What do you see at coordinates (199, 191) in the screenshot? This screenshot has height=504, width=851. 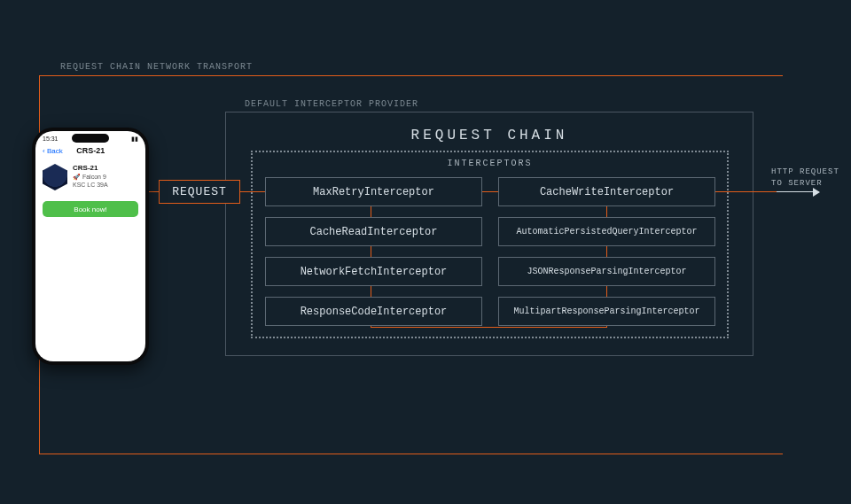 I see `request-box: REQUEST` at bounding box center [199, 191].